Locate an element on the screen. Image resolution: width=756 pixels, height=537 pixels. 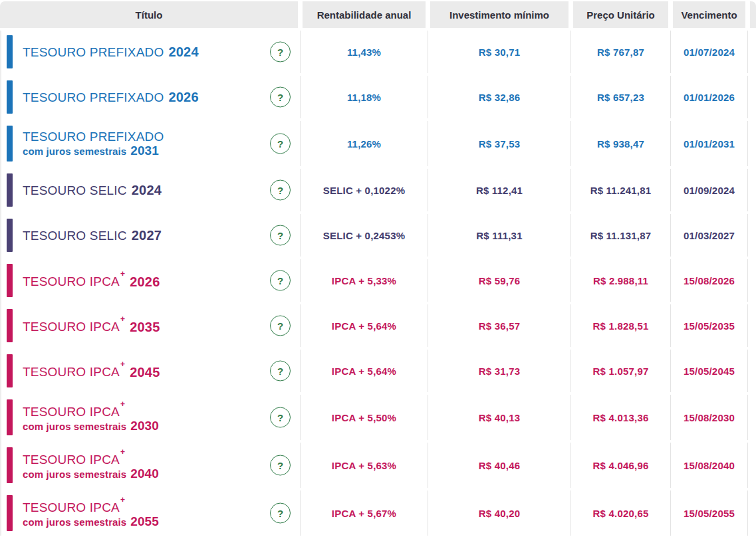
bond-year: 2026 is located at coordinates (145, 282).